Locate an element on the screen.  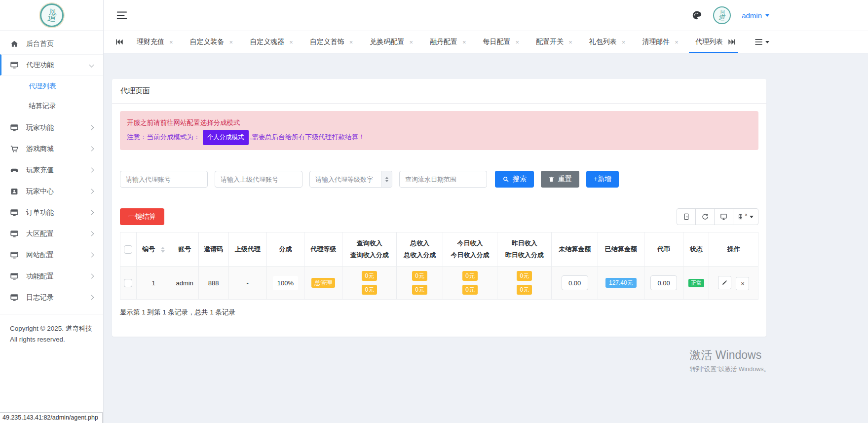
idcard-icon is located at coordinates (14, 192).